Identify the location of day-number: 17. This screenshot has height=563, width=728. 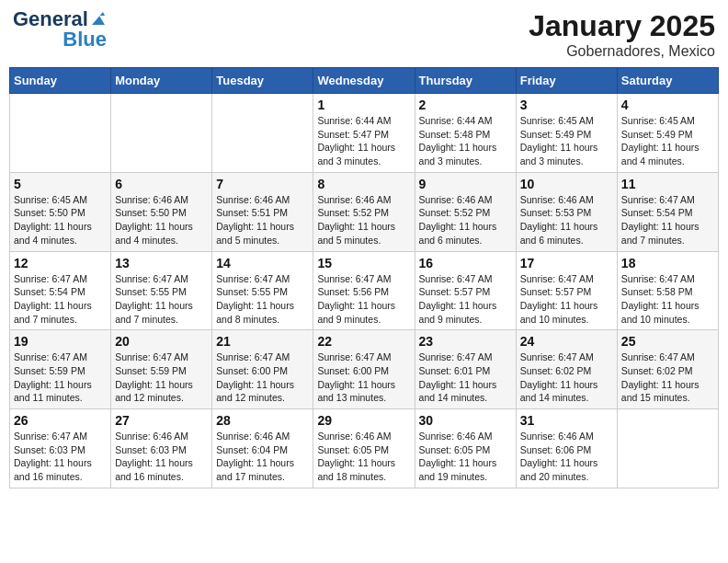
(566, 263).